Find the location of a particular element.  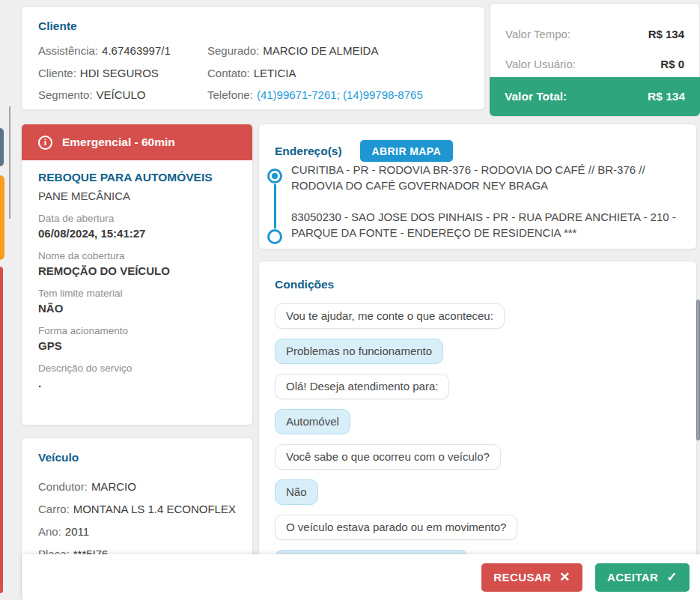

client-label: Cliente: is located at coordinates (57, 73).